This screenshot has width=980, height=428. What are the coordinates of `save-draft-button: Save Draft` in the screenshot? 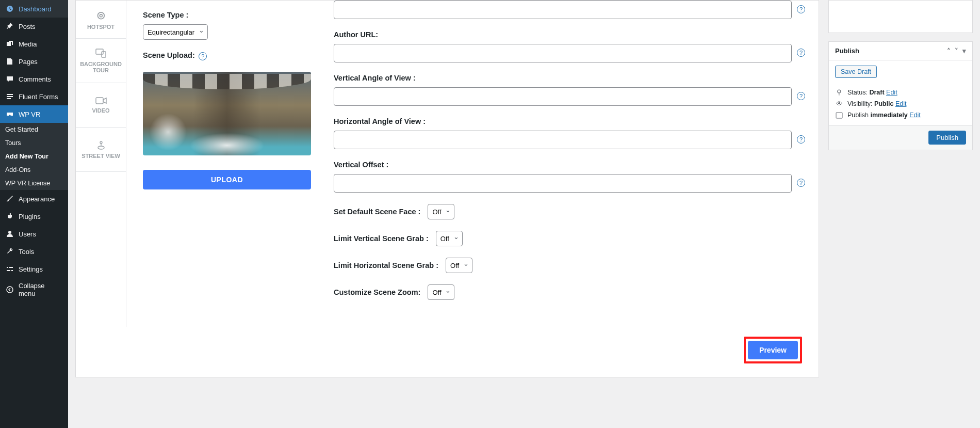 It's located at (856, 72).